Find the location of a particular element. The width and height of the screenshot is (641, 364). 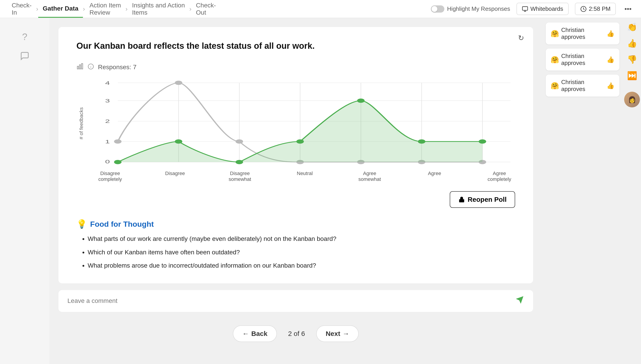

food-list: What parts of our work are currently (ma… is located at coordinates (296, 252).